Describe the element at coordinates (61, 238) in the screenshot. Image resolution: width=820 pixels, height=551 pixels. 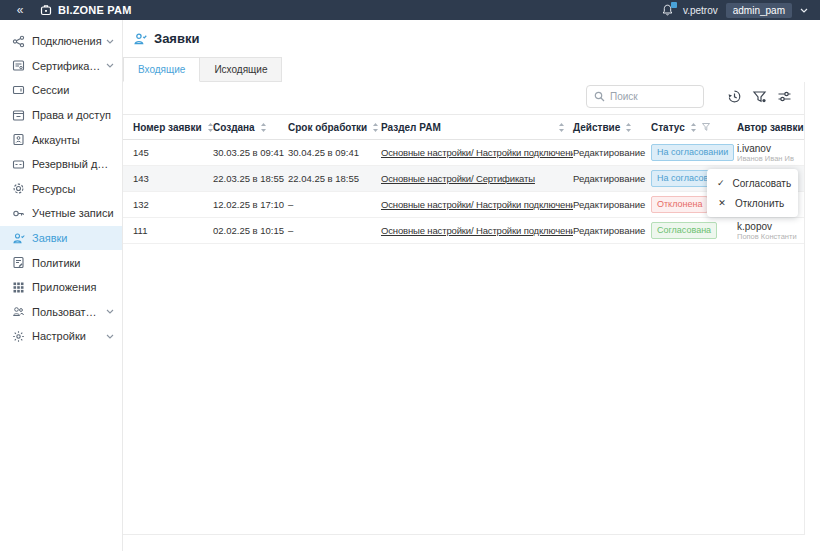
I see `sidebar-item-requests: Заявки` at that location.